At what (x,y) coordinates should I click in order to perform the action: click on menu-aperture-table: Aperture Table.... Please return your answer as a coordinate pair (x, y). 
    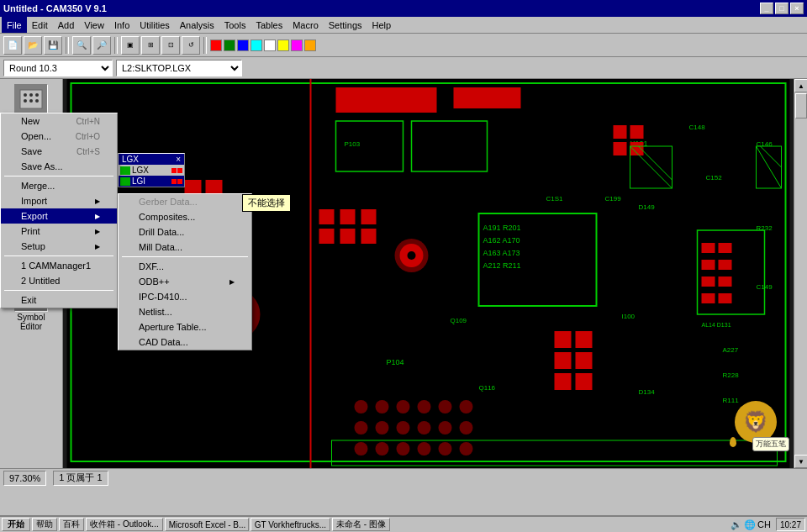
    Looking at the image, I should click on (185, 327).